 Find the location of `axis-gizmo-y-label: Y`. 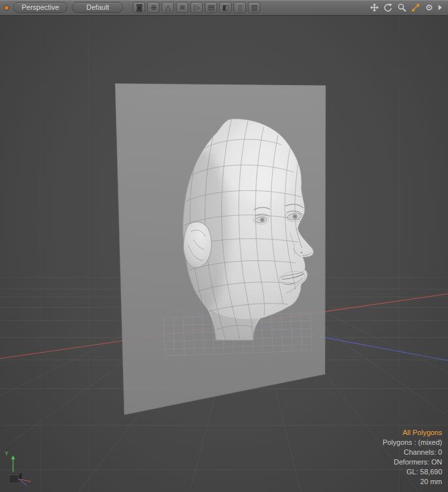

axis-gizmo-y-label: Y is located at coordinates (7, 453).